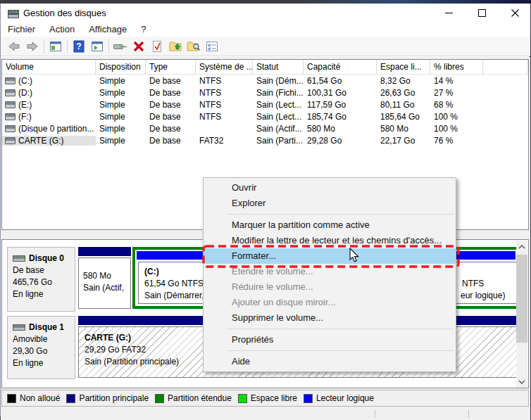 The width and height of the screenshot is (531, 420). I want to click on status-bar, so click(266, 414).